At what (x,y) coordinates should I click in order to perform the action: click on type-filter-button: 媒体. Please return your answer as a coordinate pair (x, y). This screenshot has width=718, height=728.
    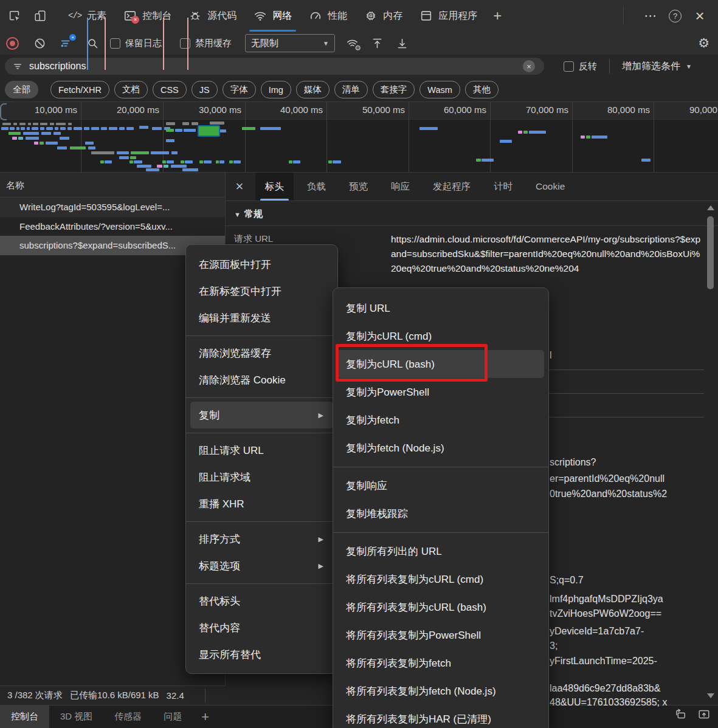
    Looking at the image, I should click on (312, 90).